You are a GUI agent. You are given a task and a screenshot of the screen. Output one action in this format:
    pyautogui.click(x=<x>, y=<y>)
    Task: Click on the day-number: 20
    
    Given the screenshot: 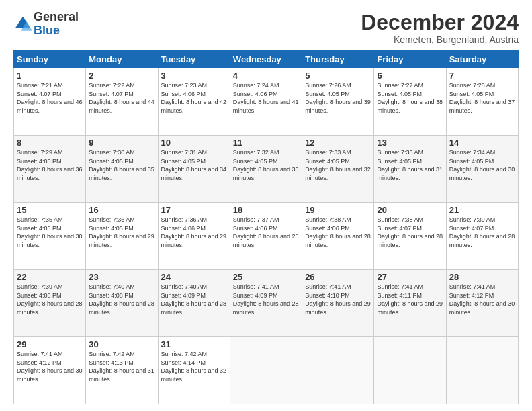 What is the action you would take?
    pyautogui.click(x=410, y=210)
    